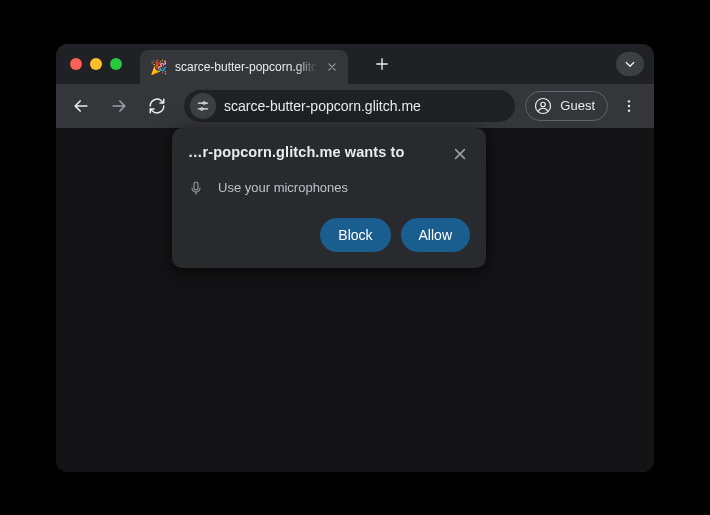  What do you see at coordinates (329, 235) in the screenshot?
I see `permission-actions: Block Allow` at bounding box center [329, 235].